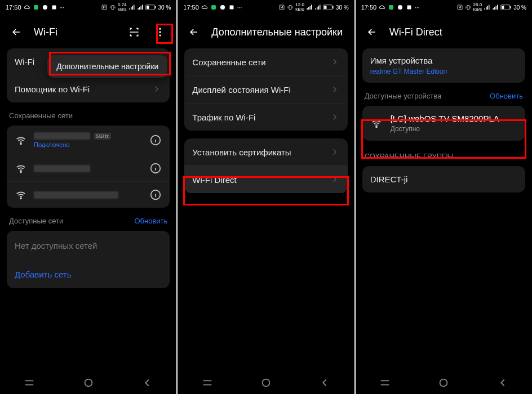 The height and width of the screenshot is (394, 532). What do you see at coordinates (260, 117) in the screenshot?
I see `row-label: Трафик по Wi-Fi` at bounding box center [260, 117].